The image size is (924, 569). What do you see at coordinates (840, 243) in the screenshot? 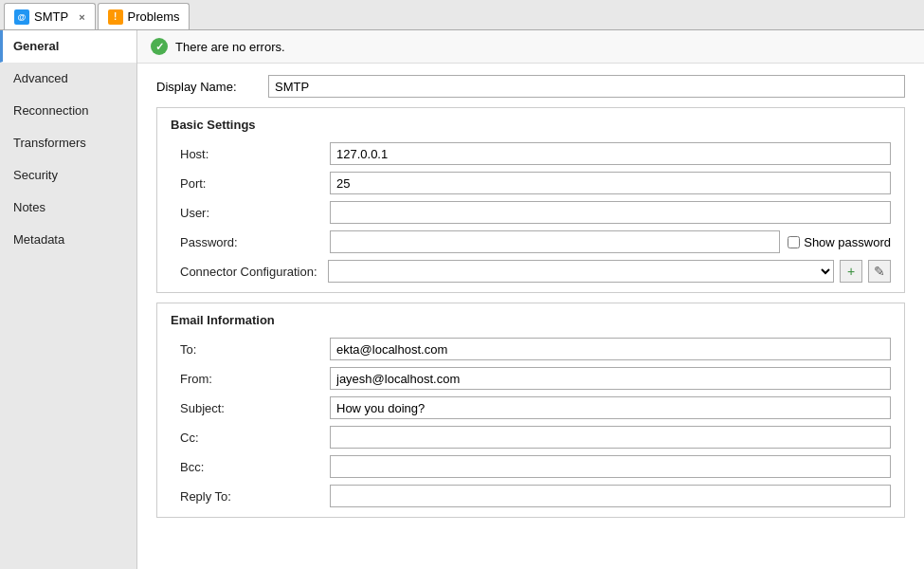
I see `show-password-check: Show password` at bounding box center [840, 243].